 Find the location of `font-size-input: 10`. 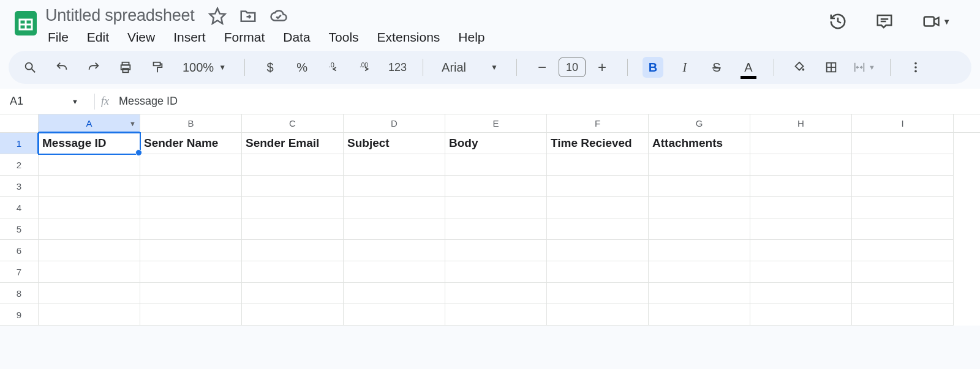

font-size-input: 10 is located at coordinates (572, 67).